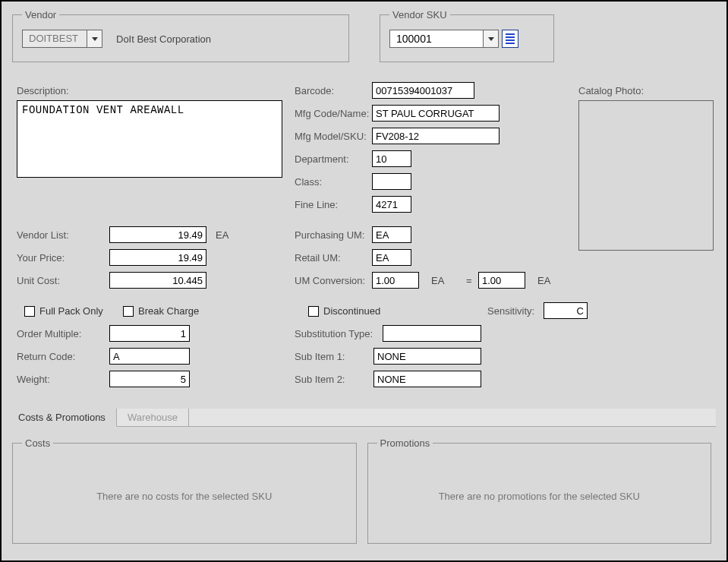 This screenshot has height=562, width=728. What do you see at coordinates (169, 311) in the screenshot?
I see `break-charge-label: Break Charge` at bounding box center [169, 311].